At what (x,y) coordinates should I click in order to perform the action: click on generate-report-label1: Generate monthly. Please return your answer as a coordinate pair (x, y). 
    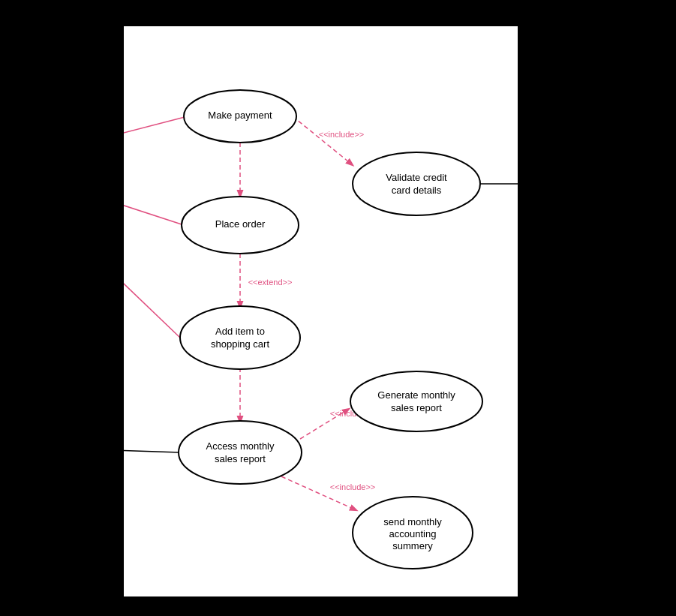
    Looking at the image, I should click on (416, 395).